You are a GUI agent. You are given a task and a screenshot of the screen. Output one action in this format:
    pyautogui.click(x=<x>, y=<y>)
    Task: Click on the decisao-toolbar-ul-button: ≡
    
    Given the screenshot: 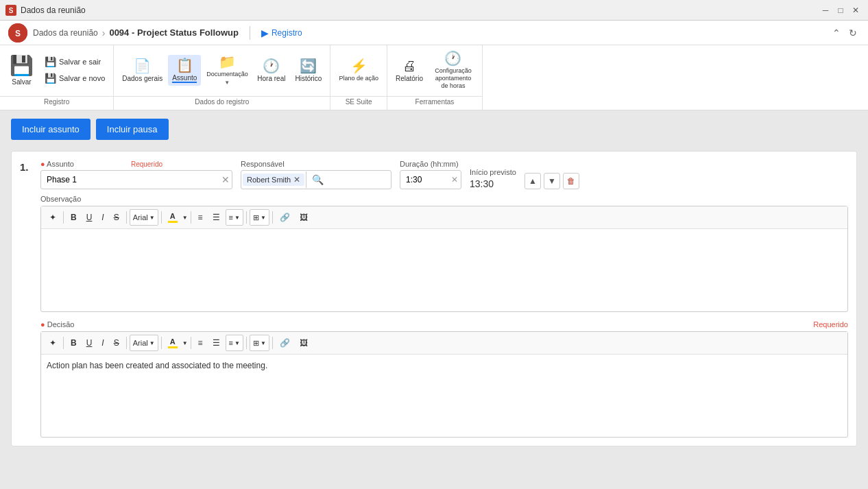 What is the action you would take?
    pyautogui.click(x=200, y=343)
    